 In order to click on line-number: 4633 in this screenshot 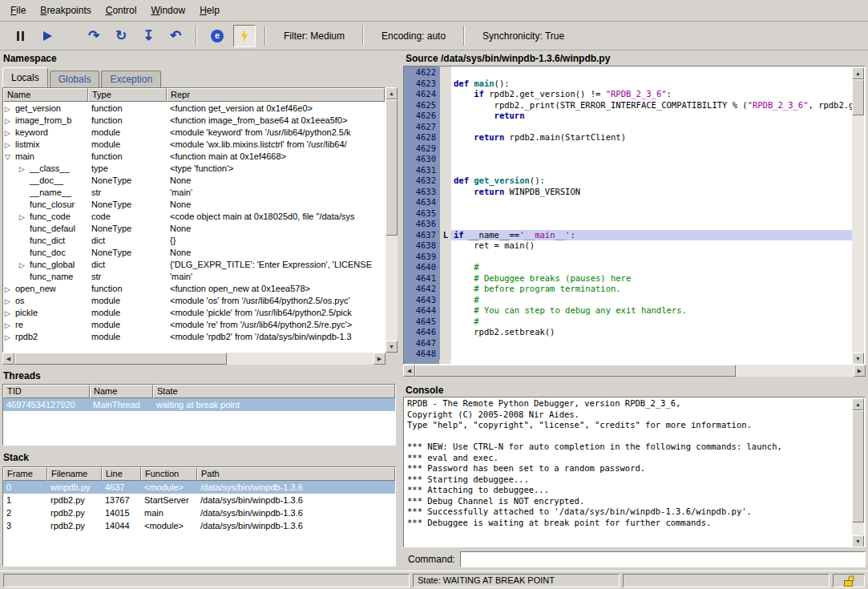, I will do `click(422, 192)`.